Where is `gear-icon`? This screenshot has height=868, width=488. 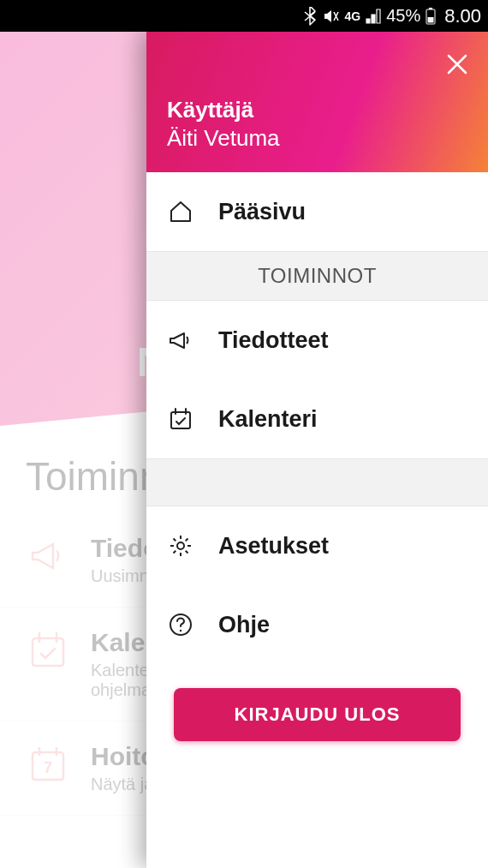 gear-icon is located at coordinates (181, 546).